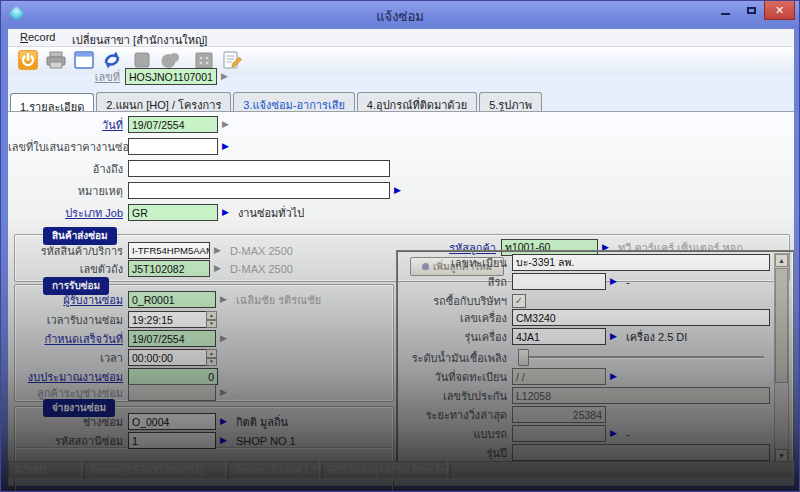 This screenshot has width=800, height=492. What do you see at coordinates (172, 440) in the screenshot?
I see `station-field: 1` at bounding box center [172, 440].